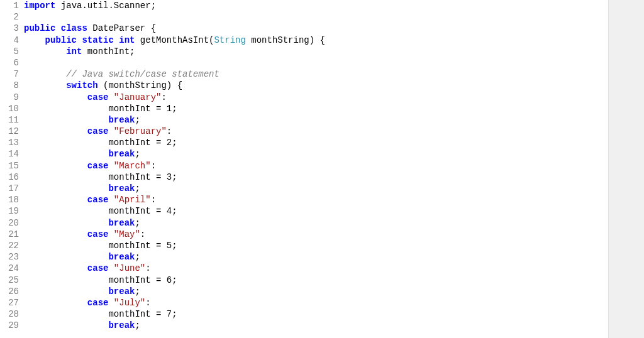 Image resolution: width=644 pixels, height=338 pixels. Describe the element at coordinates (132, 200) in the screenshot. I see `code-token: "April"` at that location.